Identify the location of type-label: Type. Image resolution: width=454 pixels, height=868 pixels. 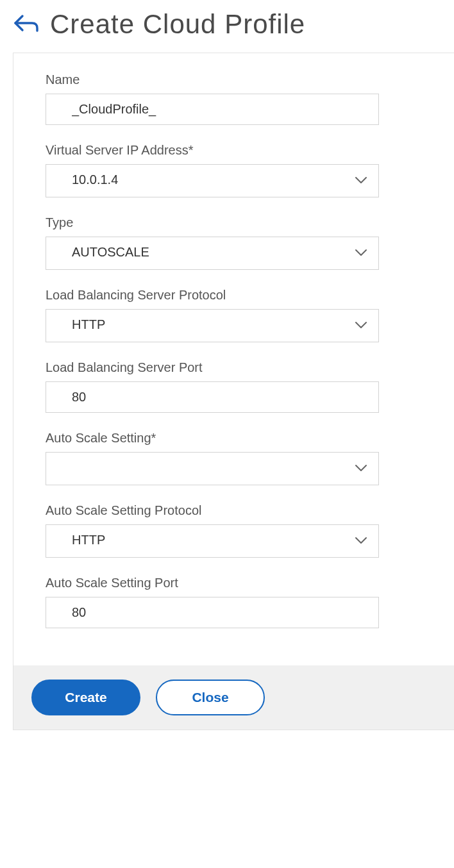
(233, 223).